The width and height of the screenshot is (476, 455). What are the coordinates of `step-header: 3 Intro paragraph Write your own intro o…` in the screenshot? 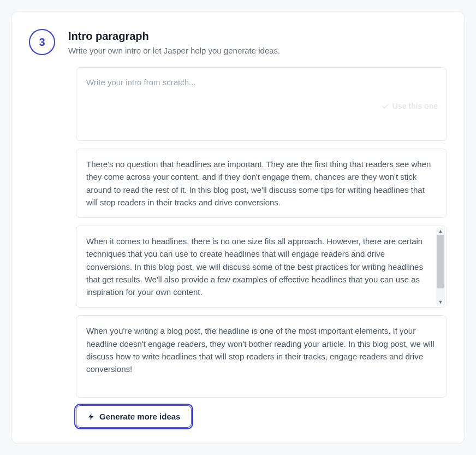 It's located at (238, 42).